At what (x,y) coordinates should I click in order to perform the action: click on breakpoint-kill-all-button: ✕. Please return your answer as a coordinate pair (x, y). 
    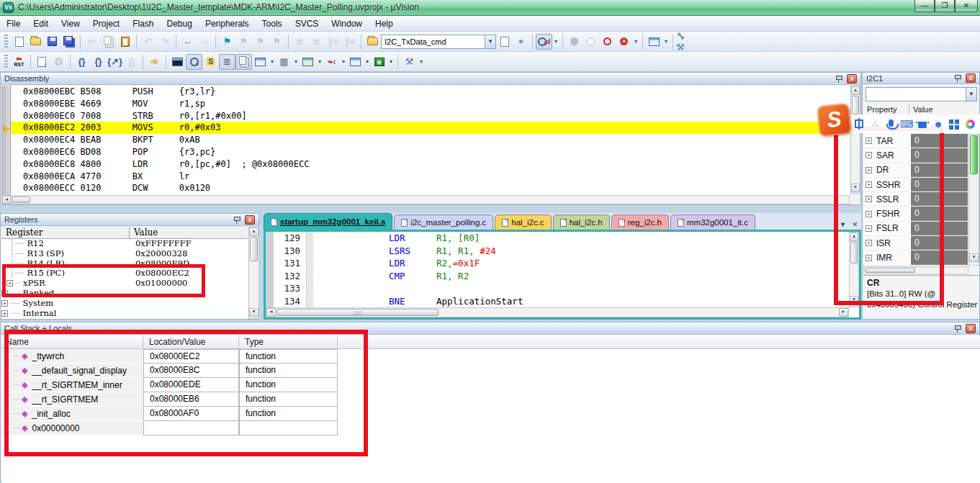
    Looking at the image, I should click on (624, 42).